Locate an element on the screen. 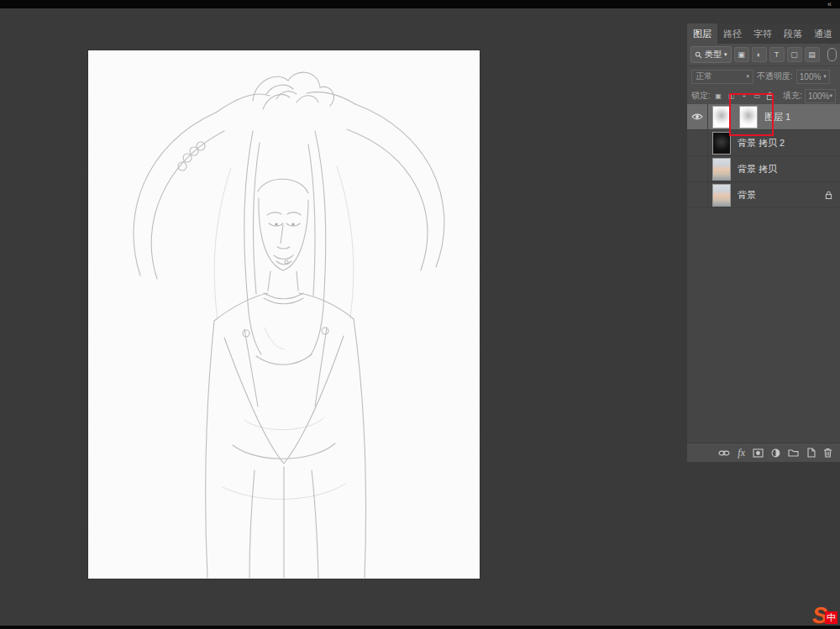  lock-transparency-icon: ▣ is located at coordinates (718, 96).